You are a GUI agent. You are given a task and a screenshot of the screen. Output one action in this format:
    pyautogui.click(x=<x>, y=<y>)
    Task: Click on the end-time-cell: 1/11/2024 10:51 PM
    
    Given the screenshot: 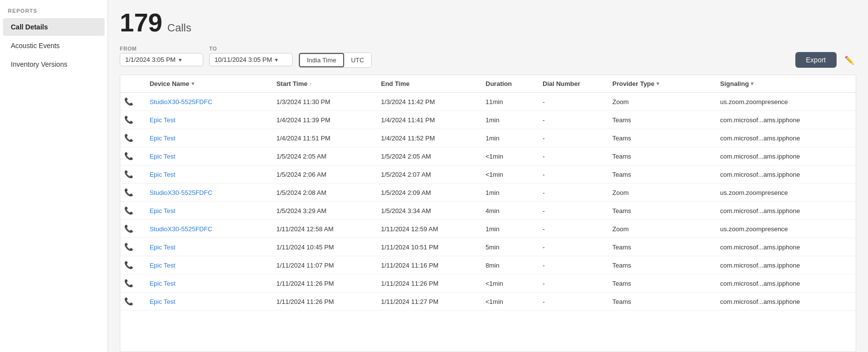 What is the action you would take?
    pyautogui.click(x=429, y=247)
    